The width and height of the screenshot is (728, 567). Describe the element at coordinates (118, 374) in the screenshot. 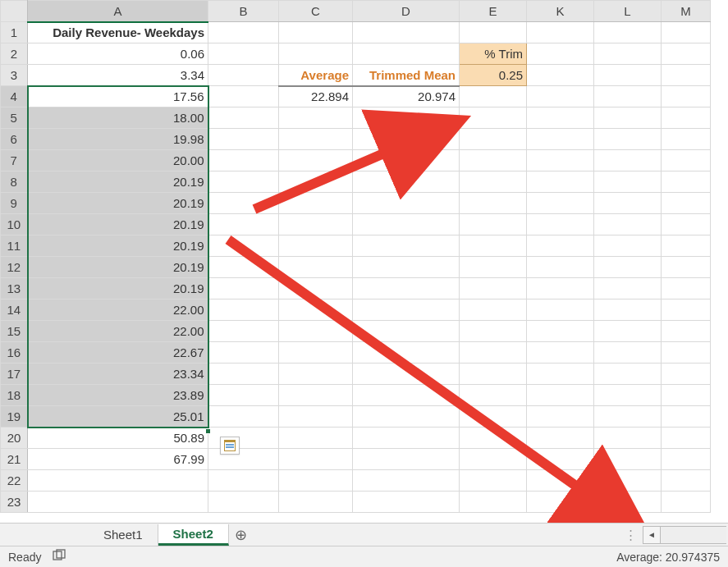

I see `cell: 23.34` at that location.